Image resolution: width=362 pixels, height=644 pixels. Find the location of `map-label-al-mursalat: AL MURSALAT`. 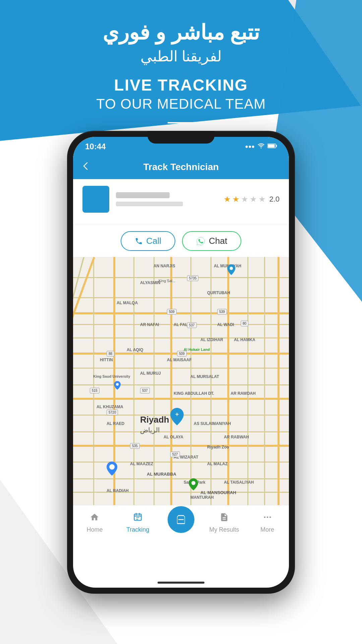

map-label-al-mursalat: AL MURSALAT is located at coordinates (205, 377).